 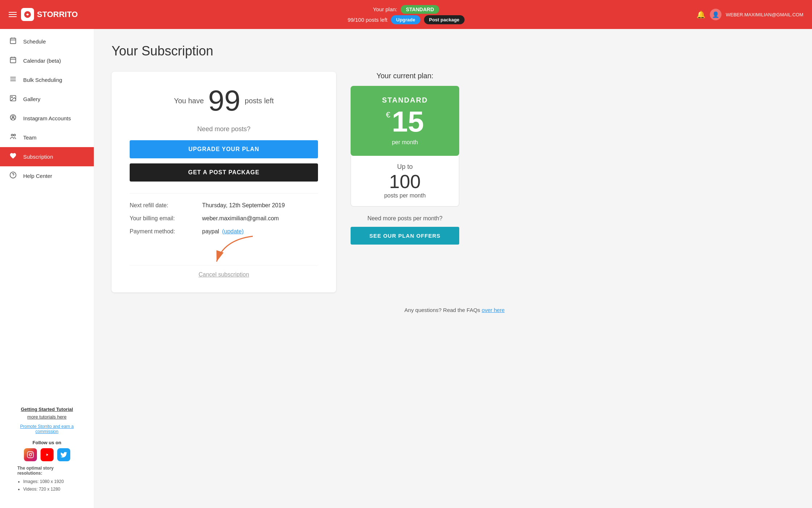 What do you see at coordinates (455, 51) in the screenshot?
I see `page-title: Your Subscription` at bounding box center [455, 51].